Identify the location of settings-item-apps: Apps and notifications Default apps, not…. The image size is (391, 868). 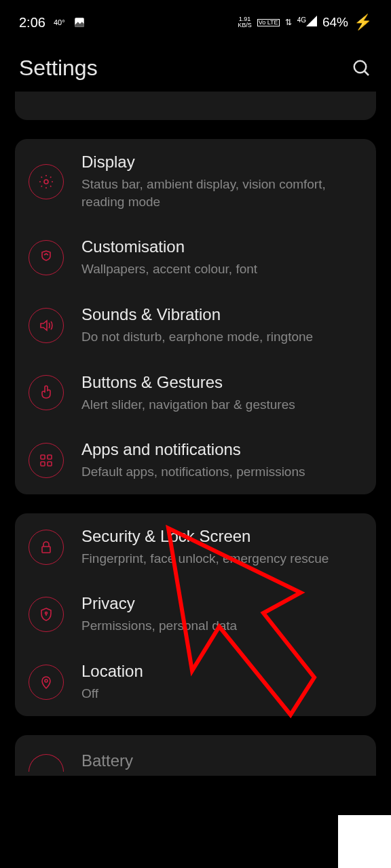
(196, 460).